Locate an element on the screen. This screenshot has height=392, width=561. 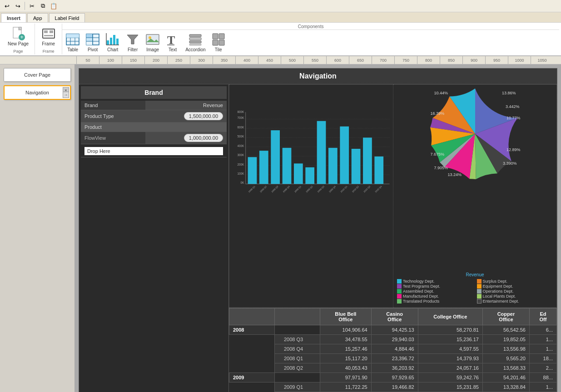
separator is located at coordinates (25, 6).